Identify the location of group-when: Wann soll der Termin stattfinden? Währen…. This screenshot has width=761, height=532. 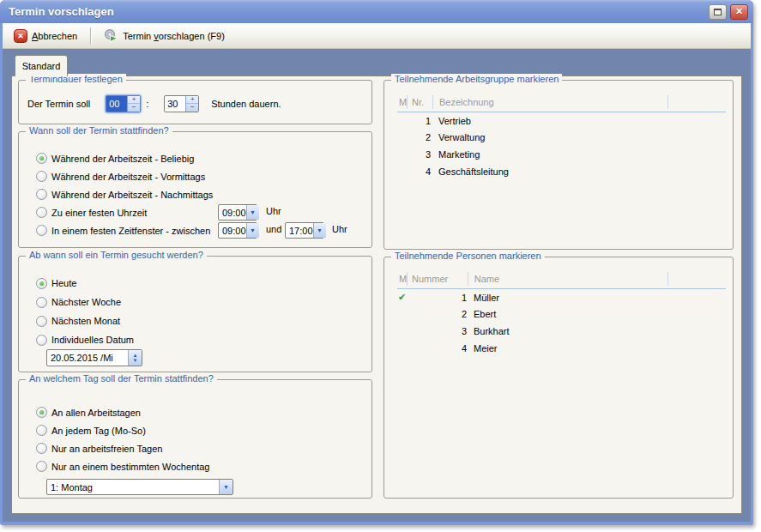
(196, 190).